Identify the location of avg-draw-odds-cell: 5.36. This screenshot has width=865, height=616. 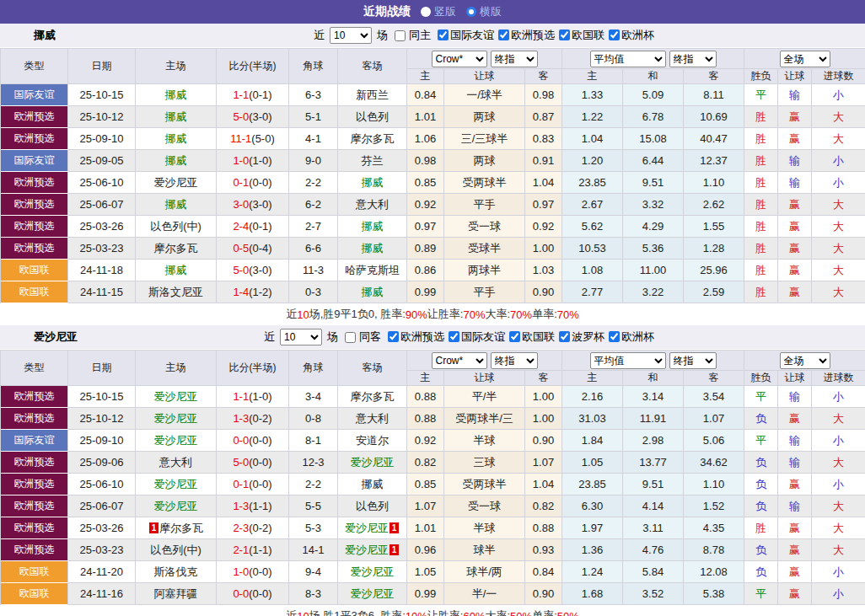
(653, 249).